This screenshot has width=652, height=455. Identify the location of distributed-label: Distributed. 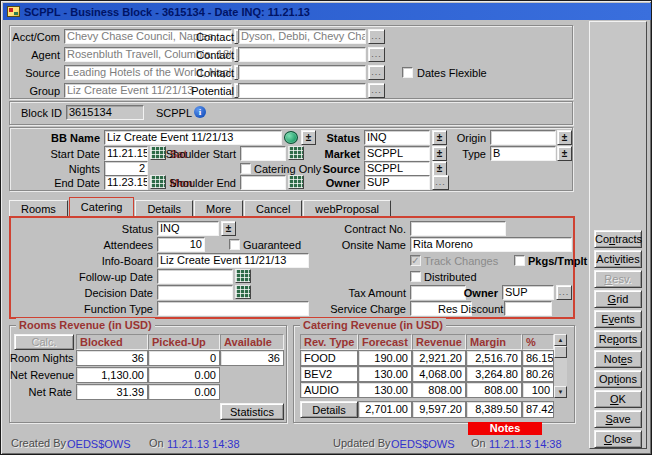
(450, 277).